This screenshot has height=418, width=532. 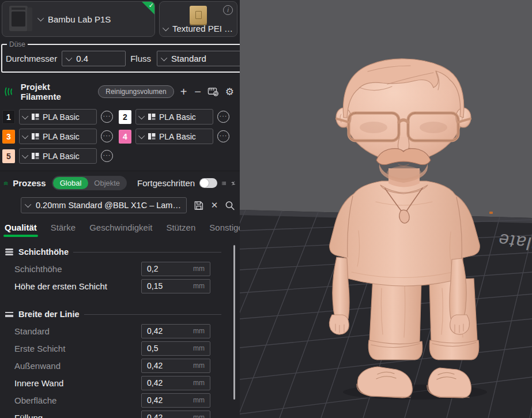 What do you see at coordinates (184, 92) in the screenshot?
I see `add-filament-button: +` at bounding box center [184, 92].